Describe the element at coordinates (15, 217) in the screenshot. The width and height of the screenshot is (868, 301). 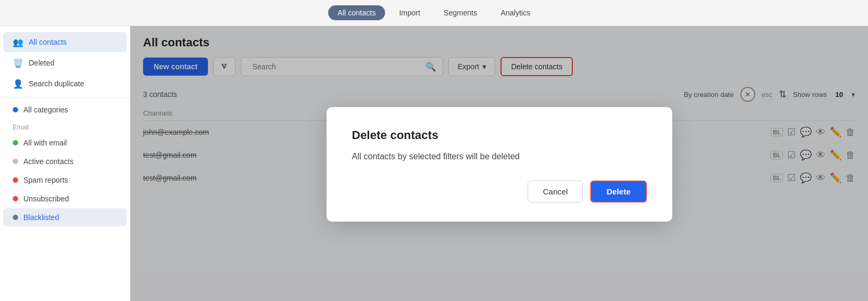
I see `blacklisted-dot` at that location.